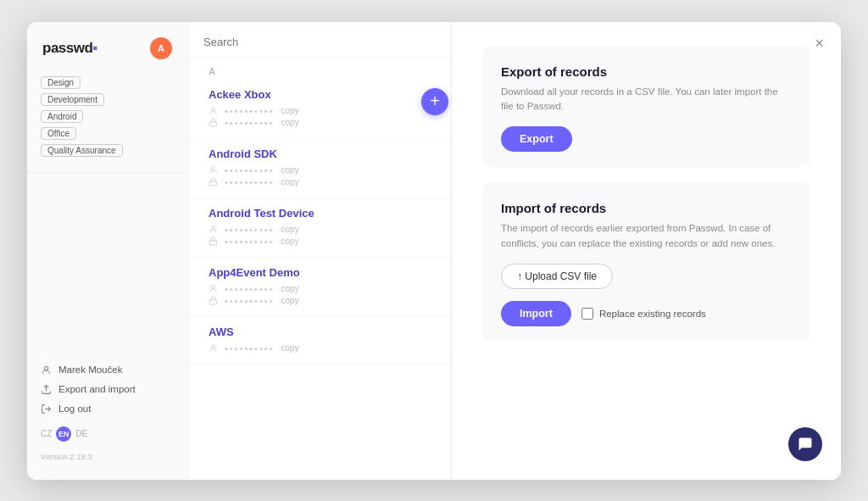 The width and height of the screenshot is (868, 501). What do you see at coordinates (46, 434) in the screenshot?
I see `lang-cz: CZ` at bounding box center [46, 434].